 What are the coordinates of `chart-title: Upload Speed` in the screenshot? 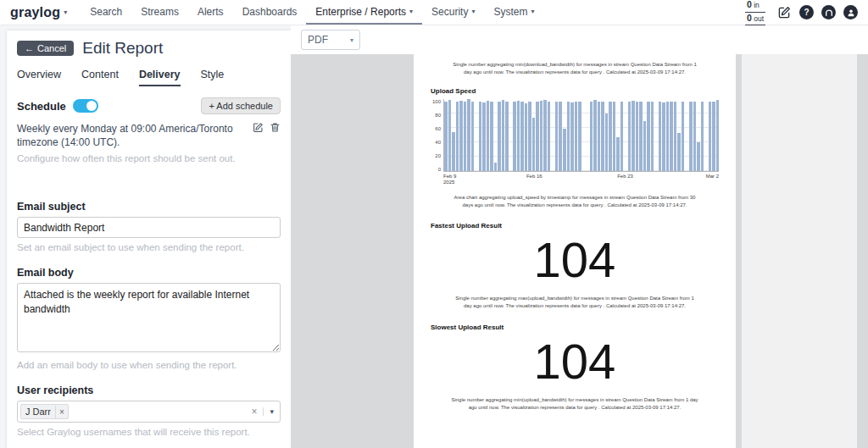 It's located at (575, 91).